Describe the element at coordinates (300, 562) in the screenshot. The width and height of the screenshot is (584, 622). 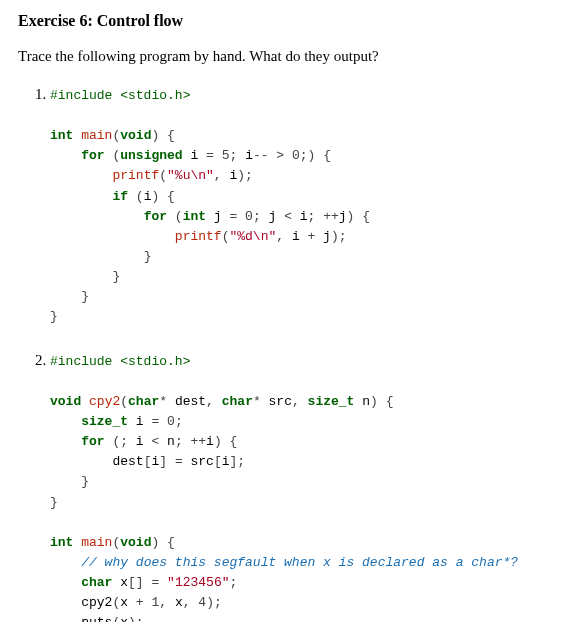
I see `code-comment: // why does this segfault when x is decl…` at that location.